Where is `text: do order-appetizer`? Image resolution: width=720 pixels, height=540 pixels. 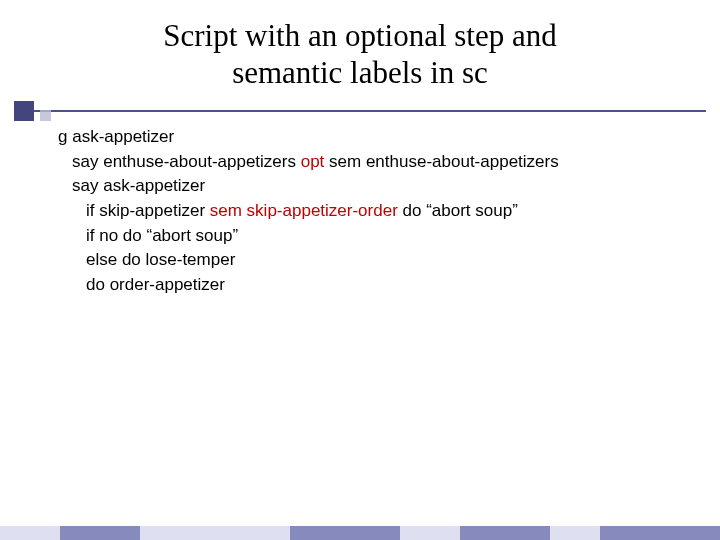
text: do order-appetizer is located at coordinates (156, 284).